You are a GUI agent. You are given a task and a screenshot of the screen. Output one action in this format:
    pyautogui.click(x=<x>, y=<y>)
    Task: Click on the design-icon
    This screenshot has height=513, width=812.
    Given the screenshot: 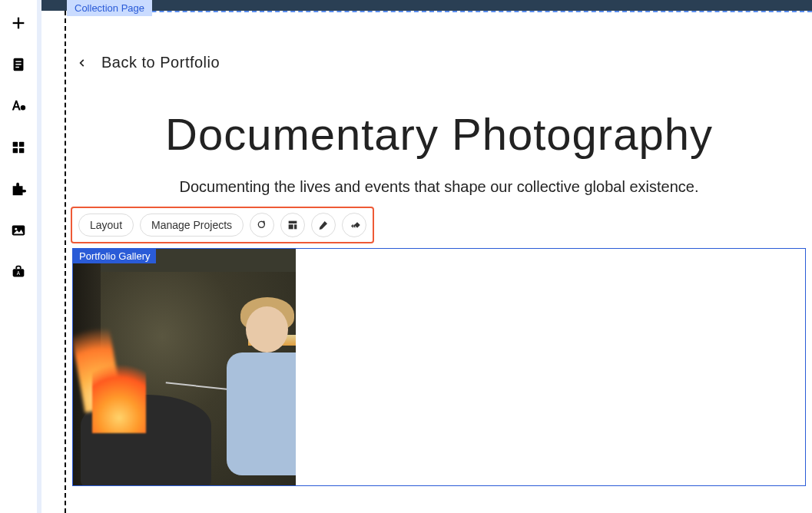 What is the action you would take?
    pyautogui.click(x=323, y=225)
    